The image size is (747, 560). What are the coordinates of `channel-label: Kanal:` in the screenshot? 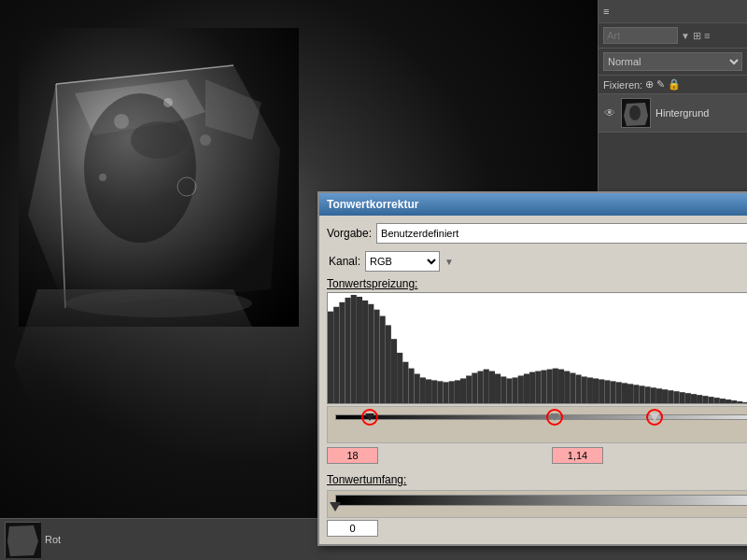 It's located at (345, 261).